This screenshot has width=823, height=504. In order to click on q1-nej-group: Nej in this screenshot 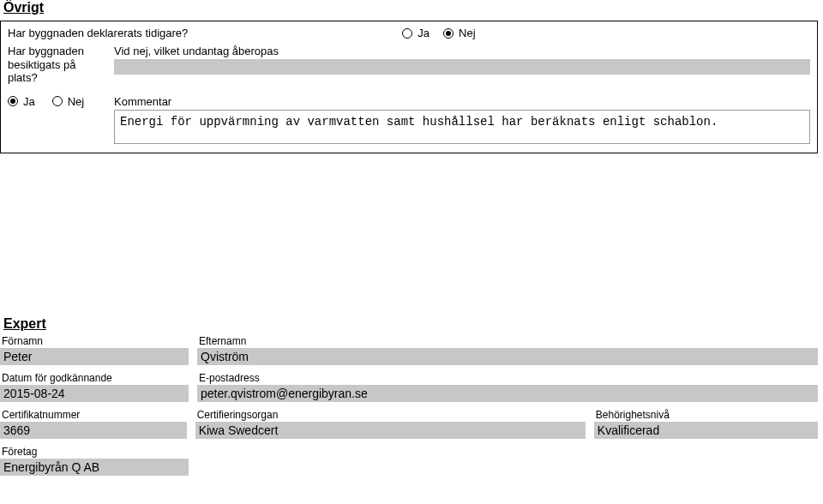, I will do `click(460, 33)`.